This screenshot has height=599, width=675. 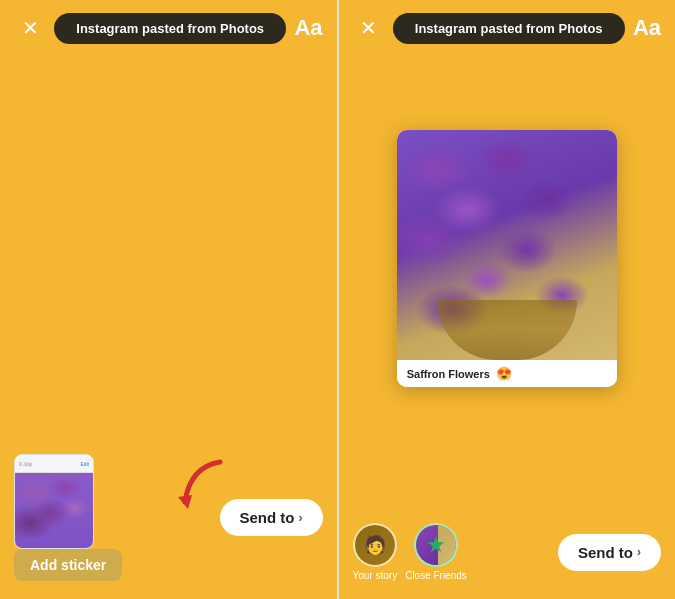 What do you see at coordinates (504, 374) in the screenshot?
I see `caption-emoji: 😍` at bounding box center [504, 374].